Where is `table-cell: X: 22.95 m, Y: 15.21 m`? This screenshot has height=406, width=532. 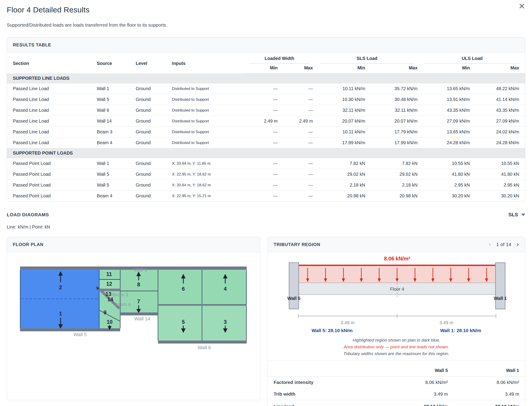
table-cell: X: 22.95 m, Y: 15.21 m is located at coordinates (207, 196).